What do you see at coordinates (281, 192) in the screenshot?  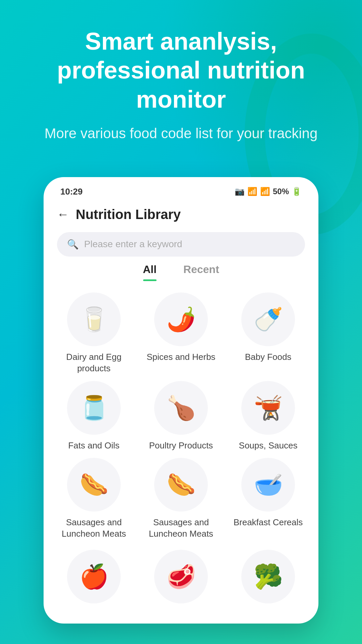 I see `battery-level: 50%` at bounding box center [281, 192].